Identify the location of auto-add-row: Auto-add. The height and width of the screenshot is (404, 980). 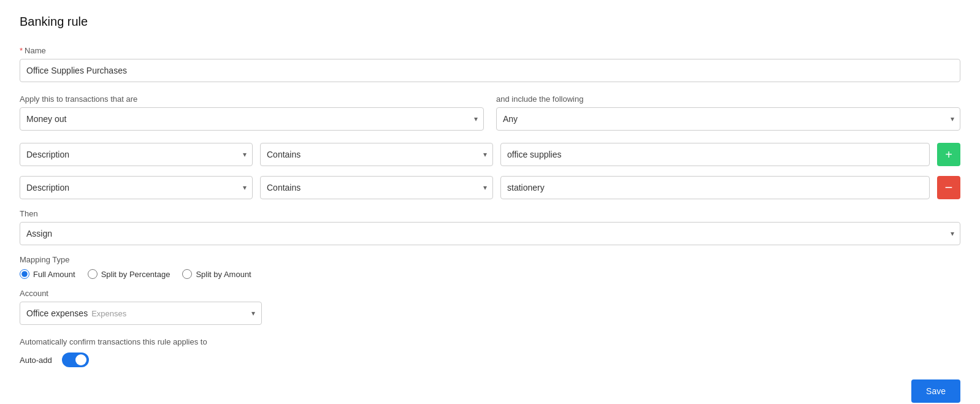
(490, 360).